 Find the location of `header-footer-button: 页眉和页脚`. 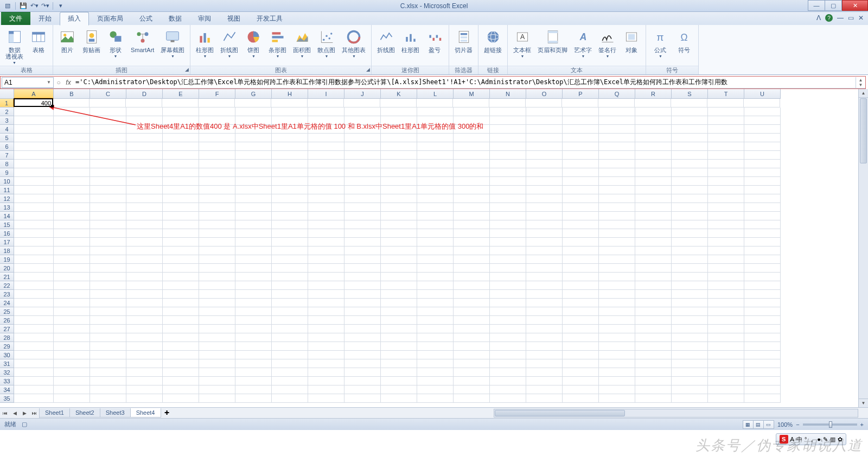

header-footer-button: 页眉和页脚 is located at coordinates (552, 41).